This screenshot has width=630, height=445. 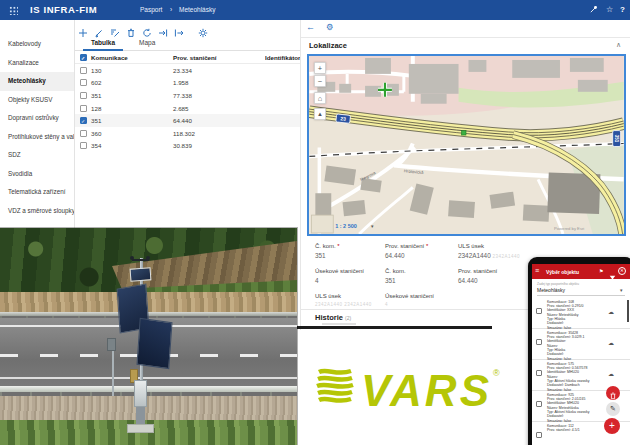 I want to click on collapse-chevron-icon: ∧, so click(x=618, y=45).